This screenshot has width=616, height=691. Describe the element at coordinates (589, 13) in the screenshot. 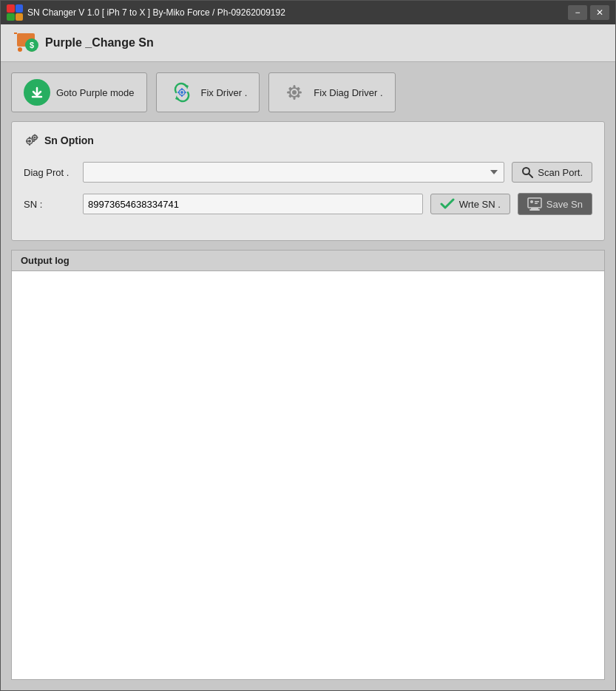

I see `window-controls: − ✕` at that location.